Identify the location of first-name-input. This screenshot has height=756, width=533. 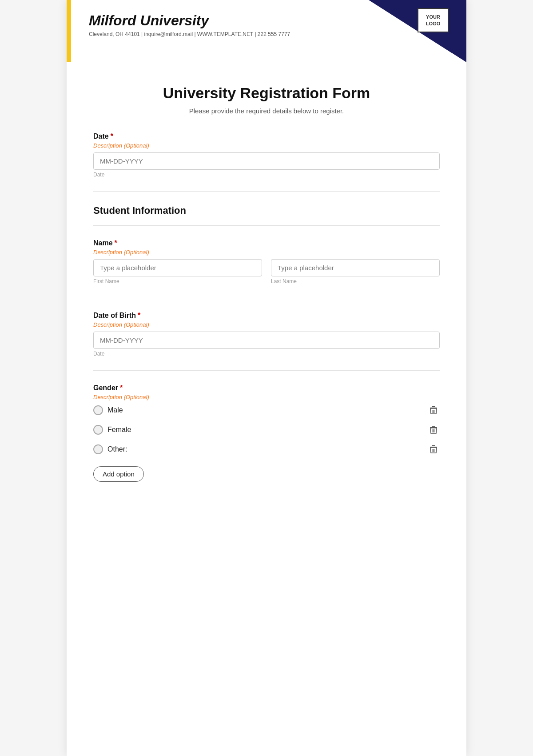
(178, 268).